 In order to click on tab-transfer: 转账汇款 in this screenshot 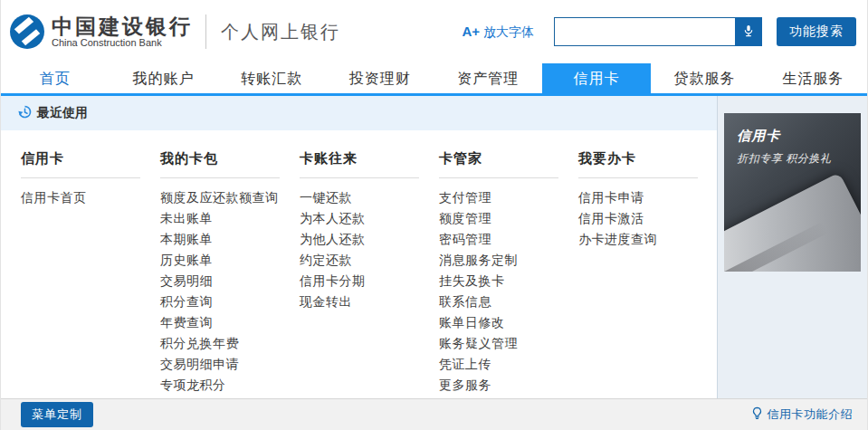, I will do `click(272, 78)`.